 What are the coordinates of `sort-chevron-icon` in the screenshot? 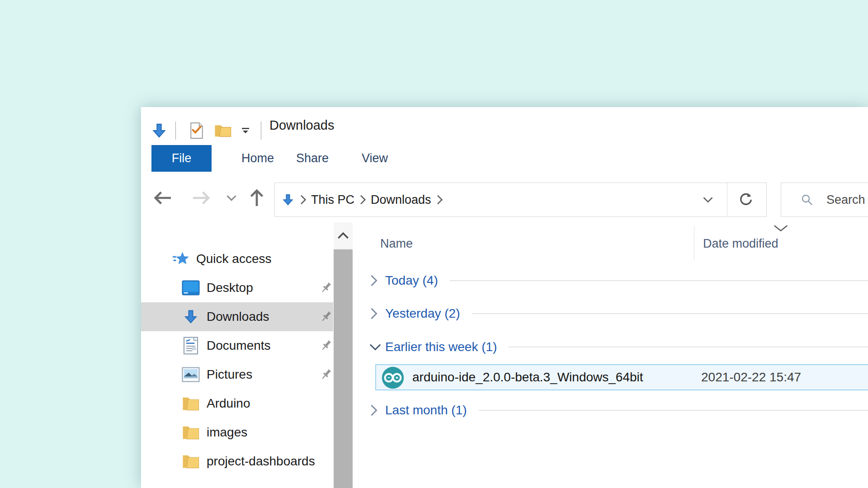 It's located at (781, 228).